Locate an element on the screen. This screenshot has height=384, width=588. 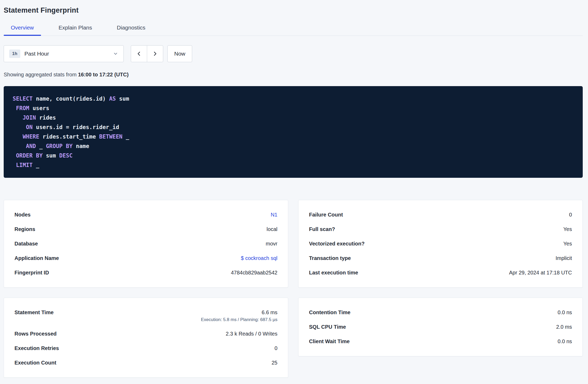
stat-value-group: 2.3 k Reads / 0 Writes is located at coordinates (252, 334).